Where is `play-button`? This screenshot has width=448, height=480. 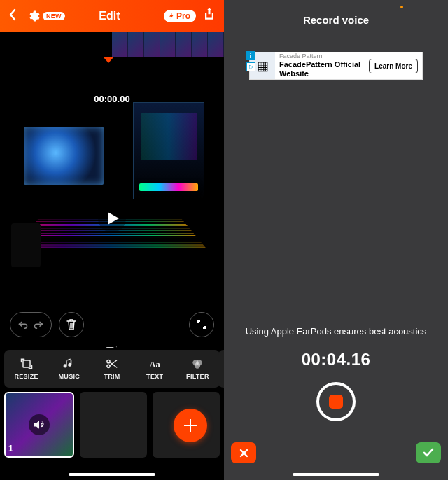 play-button is located at coordinates (112, 218).